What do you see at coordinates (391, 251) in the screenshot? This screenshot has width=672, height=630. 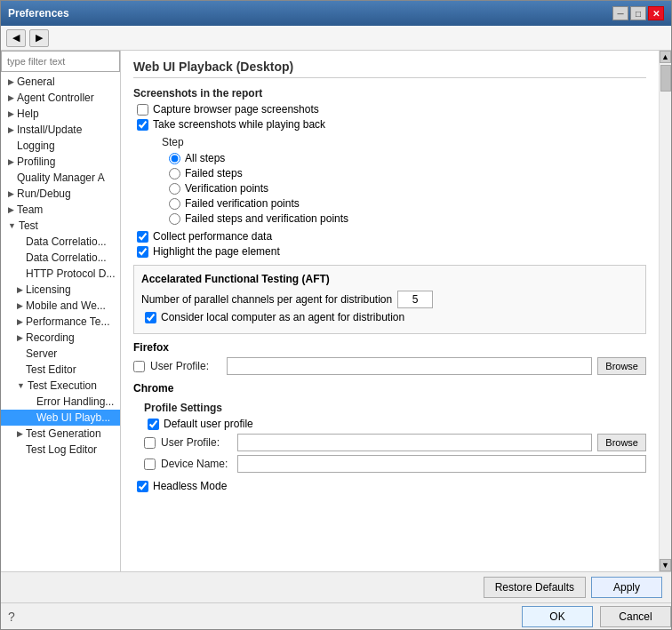 I see `highlight-page-row: Highlight the page element` at bounding box center [391, 251].